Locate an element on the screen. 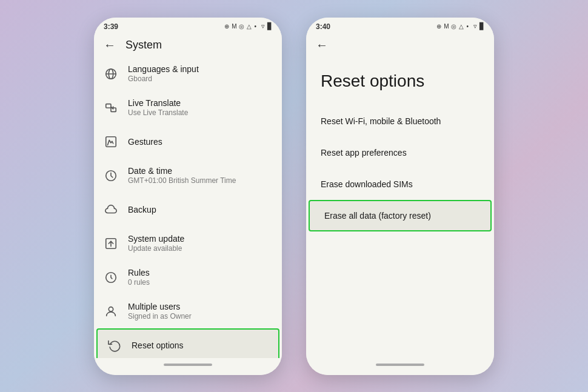 The width and height of the screenshot is (588, 392). time-right: 3:40 is located at coordinates (323, 27).